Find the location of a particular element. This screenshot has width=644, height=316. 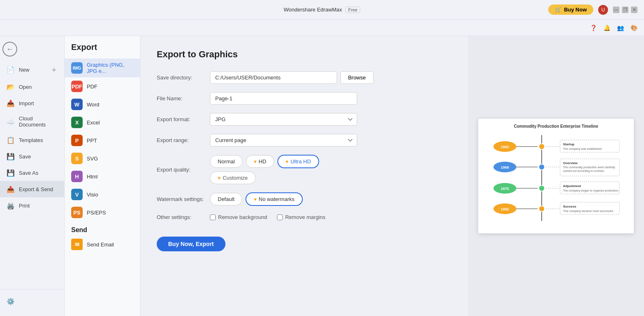

export-item-email: ✉ Send Email is located at coordinates (102, 244).